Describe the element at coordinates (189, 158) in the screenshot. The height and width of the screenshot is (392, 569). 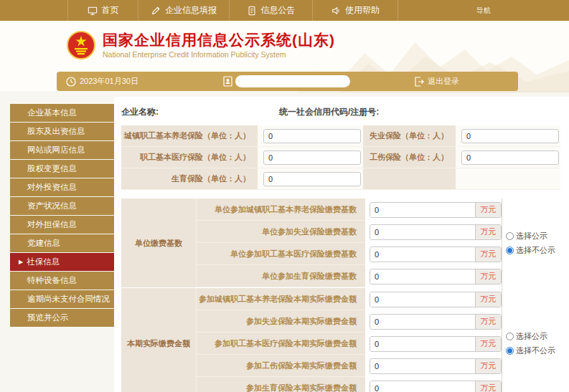
I see `medical-count-label: 职工基本医疗保险（单位：人）` at that location.